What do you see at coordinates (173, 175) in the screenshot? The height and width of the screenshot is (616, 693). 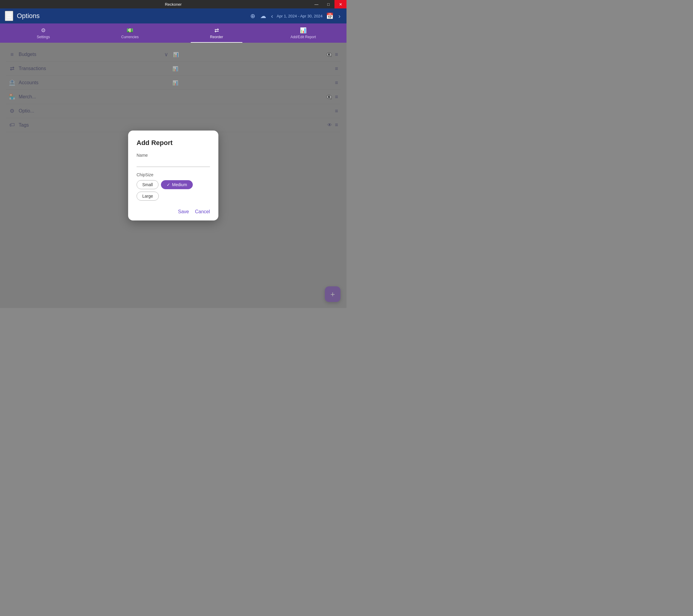 I see `chip-size-label: ChipSize` at bounding box center [173, 175].